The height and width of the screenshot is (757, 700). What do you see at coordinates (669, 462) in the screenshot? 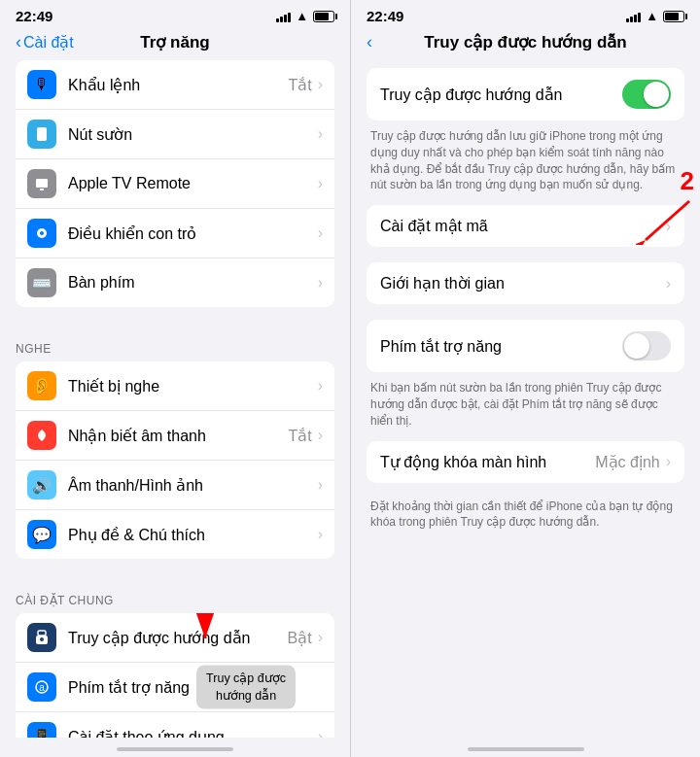
I see `autolock-arrow: ›` at bounding box center [669, 462].